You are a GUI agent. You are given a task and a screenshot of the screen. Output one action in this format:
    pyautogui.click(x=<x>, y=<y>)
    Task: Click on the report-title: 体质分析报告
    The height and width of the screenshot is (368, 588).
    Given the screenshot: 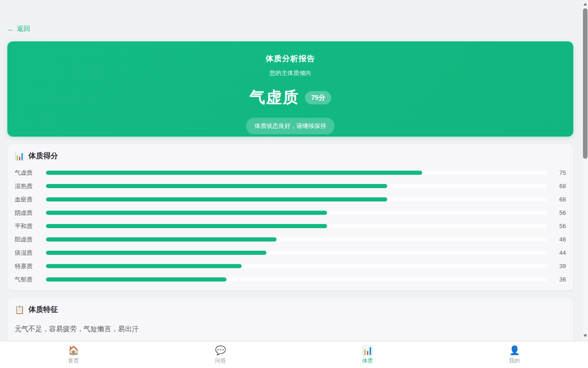 What is the action you would take?
    pyautogui.click(x=290, y=59)
    